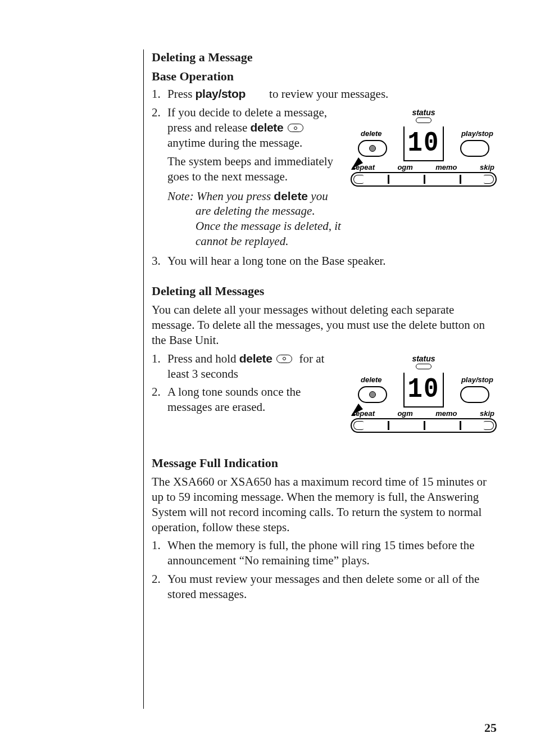 Image resolution: width=536 pixels, height=756 pixels. What do you see at coordinates (247, 177) in the screenshot?
I see `ordered-steps-cont: 2. If you decide to delete a message, pr…` at bounding box center [247, 177].